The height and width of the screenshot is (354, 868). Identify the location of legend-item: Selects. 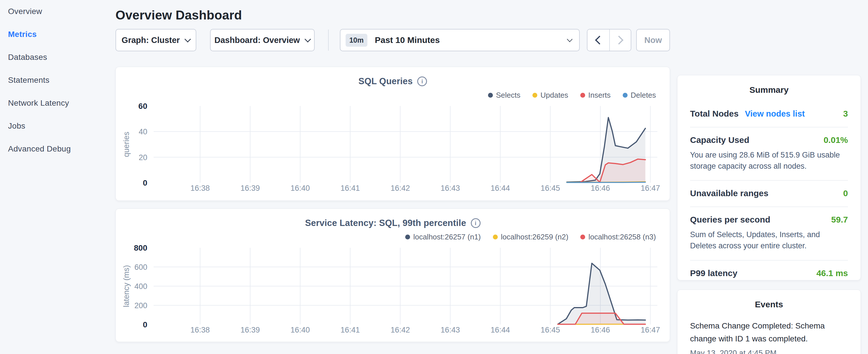
(504, 95).